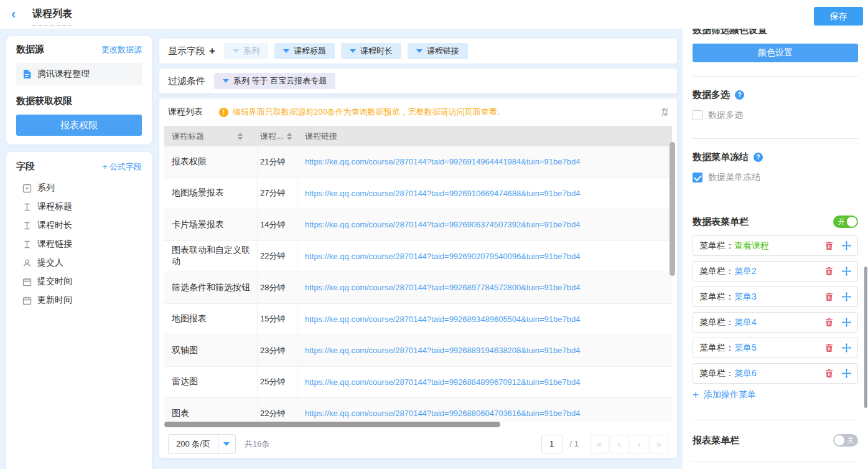 Image resolution: width=868 pixels, height=469 pixels. I want to click on formula-field-link: + 公式字段, so click(122, 167).